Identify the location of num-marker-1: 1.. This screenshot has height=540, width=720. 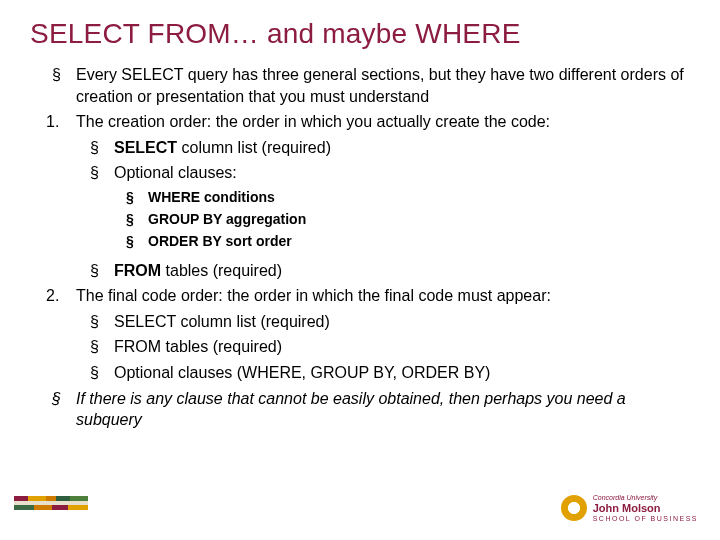
(52, 122).